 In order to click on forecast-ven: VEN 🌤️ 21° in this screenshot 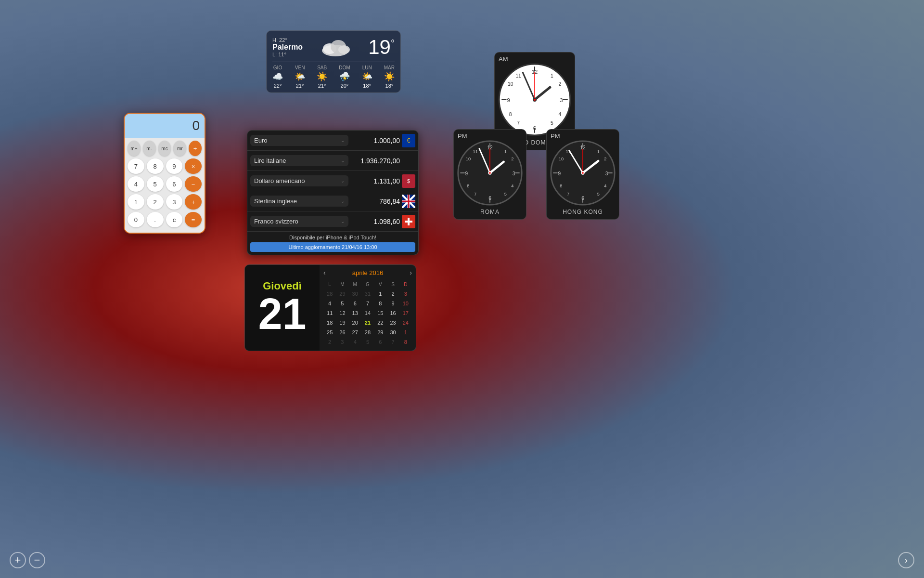, I will do `click(300, 77)`.